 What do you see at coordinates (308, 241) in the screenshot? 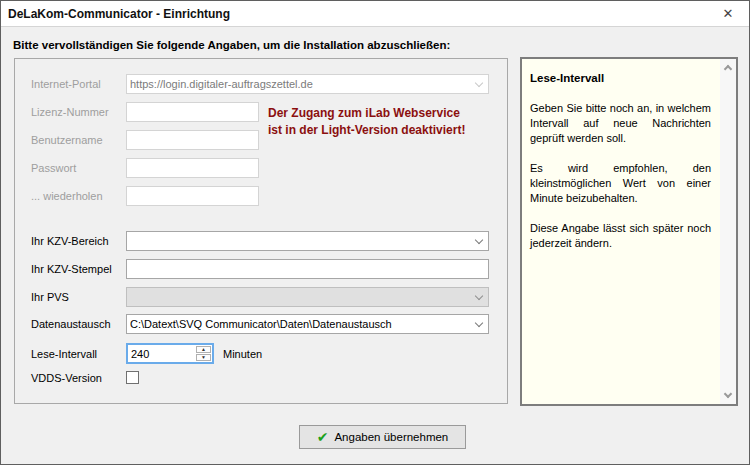
I see `kzv-bereich-combobox` at bounding box center [308, 241].